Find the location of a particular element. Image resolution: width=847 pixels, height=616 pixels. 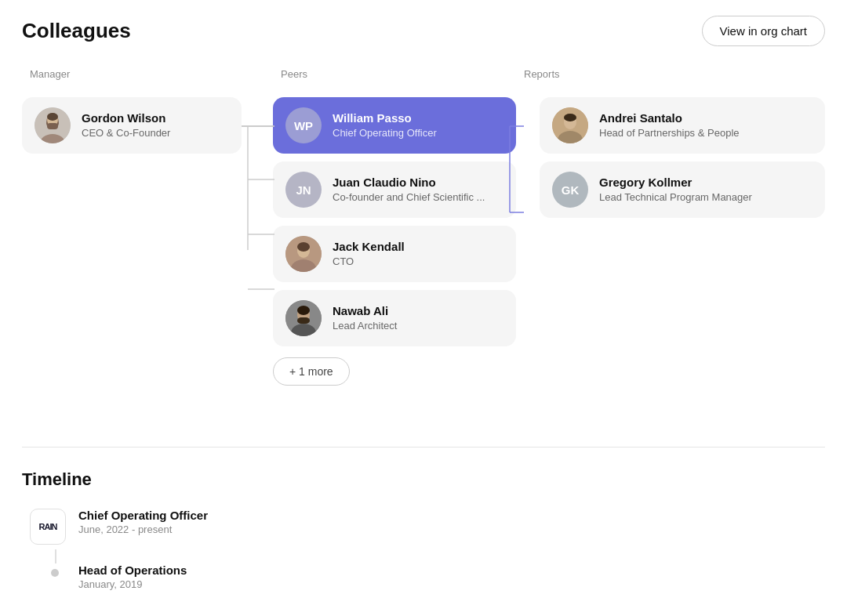

timeline-date: January, 2019 is located at coordinates (452, 585).